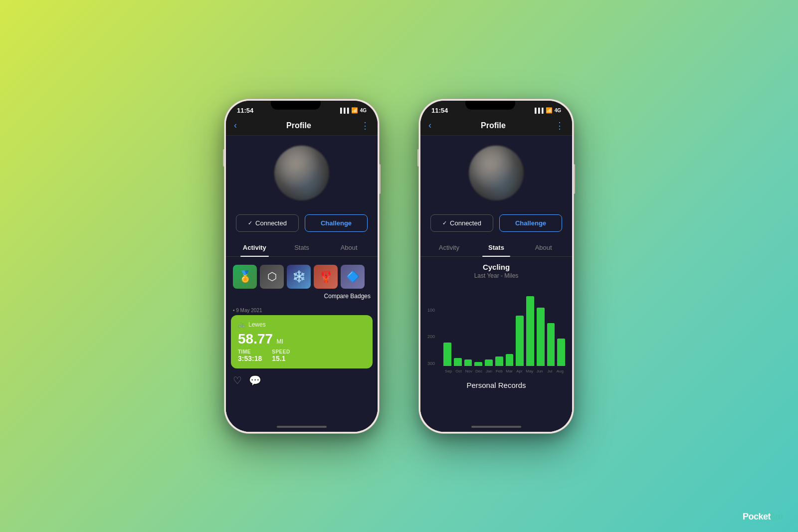 The height and width of the screenshot is (532, 798). Describe the element at coordinates (355, 111) in the screenshot. I see `wifi-icon-left: 📶` at that location.